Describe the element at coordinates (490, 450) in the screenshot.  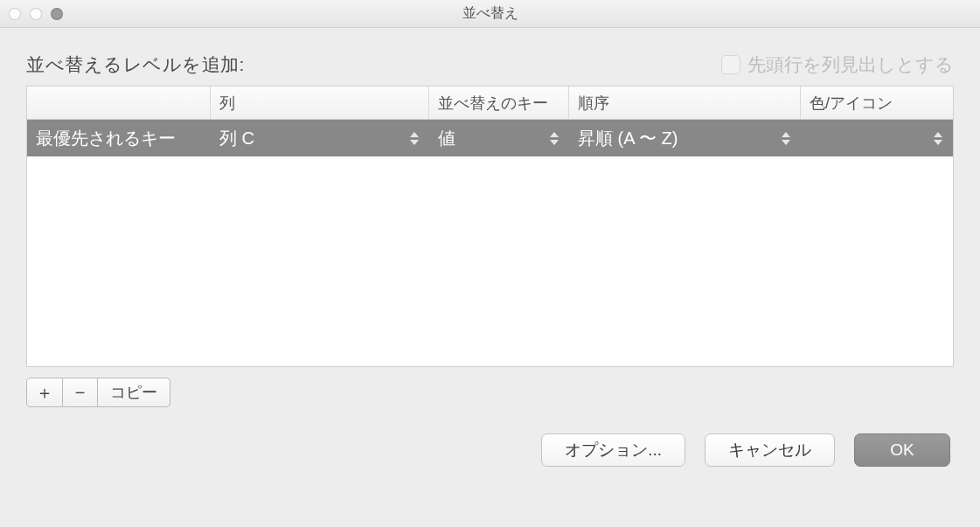
I see `dialog-footer: オプション... キャンセル OK` at that location.